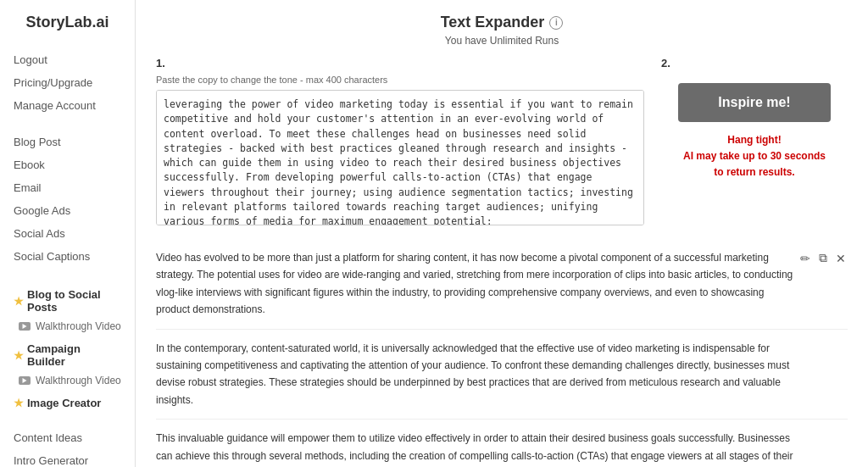 This screenshot has width=868, height=467. I want to click on result-text-2: This invaluable guidance will empower th…, so click(502, 448).